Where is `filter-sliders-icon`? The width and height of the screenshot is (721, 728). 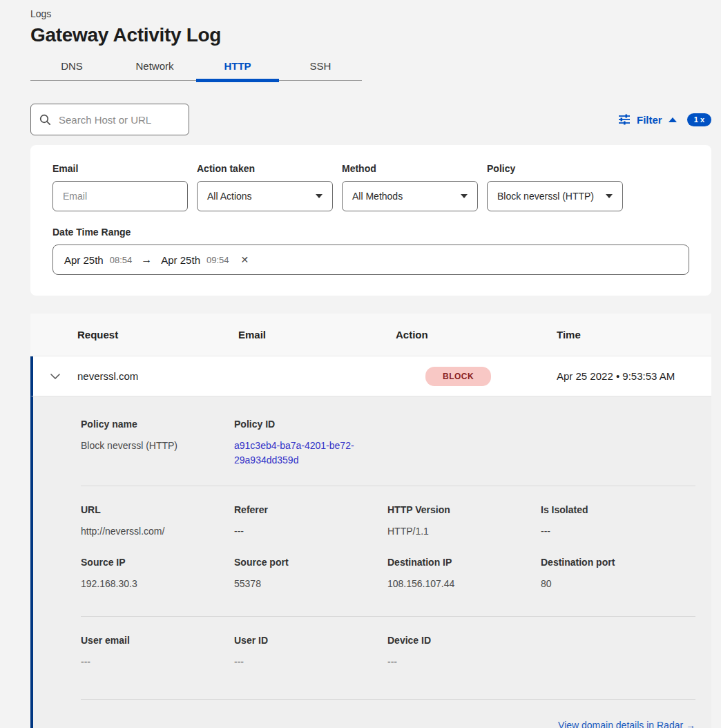
filter-sliders-icon is located at coordinates (624, 119).